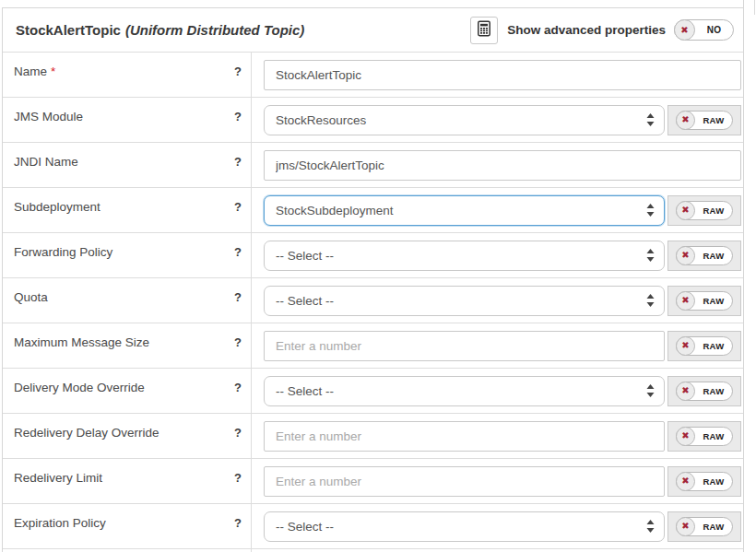 The width and height of the screenshot is (756, 552). I want to click on field-label: Quota, so click(31, 297).